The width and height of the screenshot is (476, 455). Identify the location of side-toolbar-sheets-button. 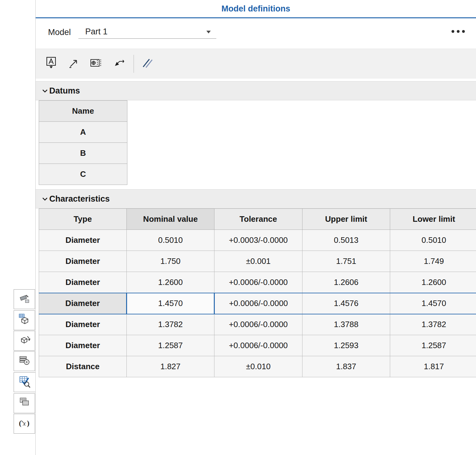
(24, 403).